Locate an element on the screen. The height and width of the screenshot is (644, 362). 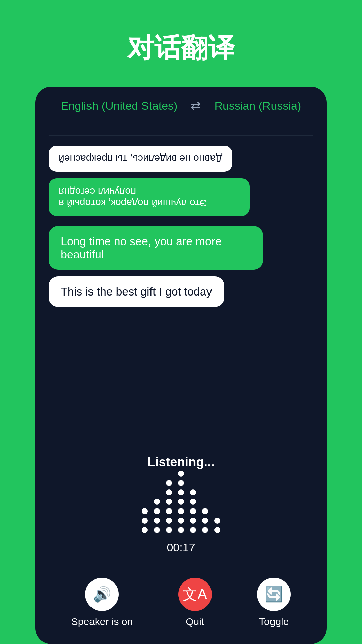
translate-icon: 文A is located at coordinates (195, 594).